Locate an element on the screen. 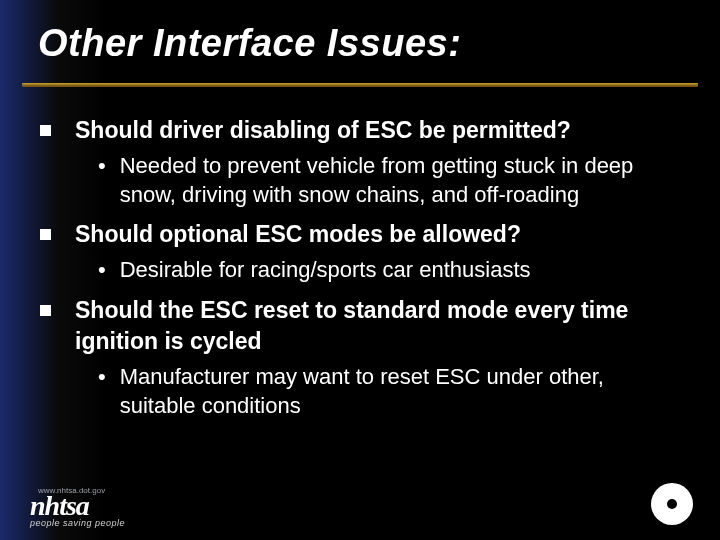 Image resolution: width=720 pixels, height=540 pixels. bullet-text: Should driver disabling of ESC be permit… is located at coordinates (323, 130).